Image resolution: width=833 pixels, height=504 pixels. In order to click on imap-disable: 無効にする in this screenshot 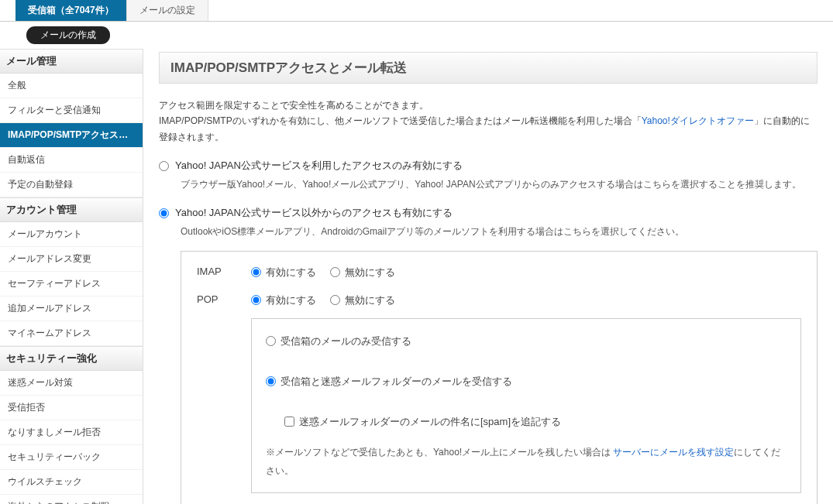, I will do `click(363, 273)`.